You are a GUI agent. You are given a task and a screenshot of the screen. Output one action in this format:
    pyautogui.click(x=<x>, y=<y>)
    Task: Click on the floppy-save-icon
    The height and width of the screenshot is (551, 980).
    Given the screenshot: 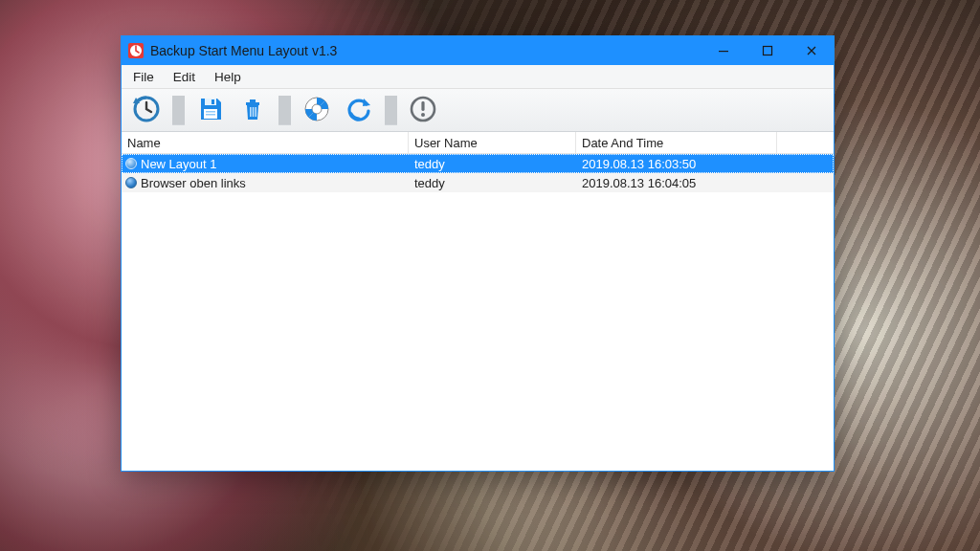 What is the action you would take?
    pyautogui.click(x=211, y=111)
    